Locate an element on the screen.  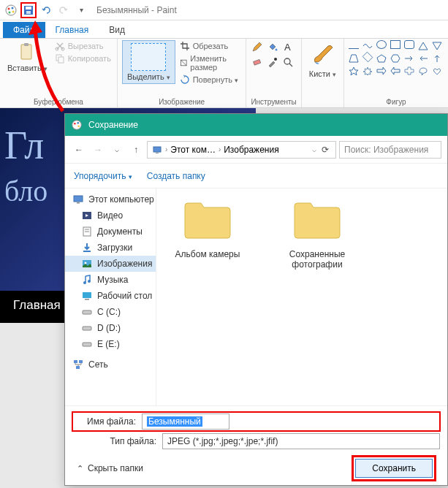
select-button: Выделить is located at coordinates (149, 62).